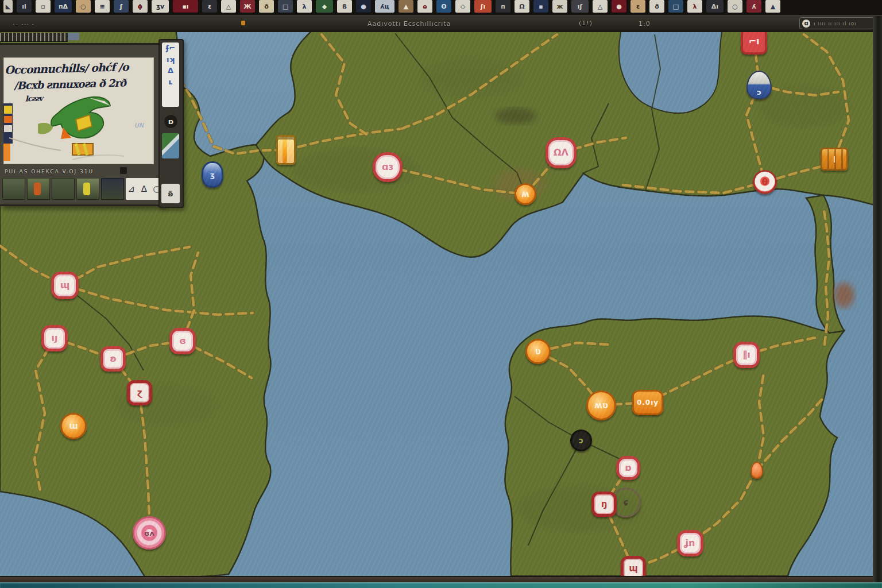 Image resolution: width=882 pixels, height=588 pixels. What do you see at coordinates (628, 468) in the screenshot?
I see `map-marker-badge-pink: ɒ` at bounding box center [628, 468].